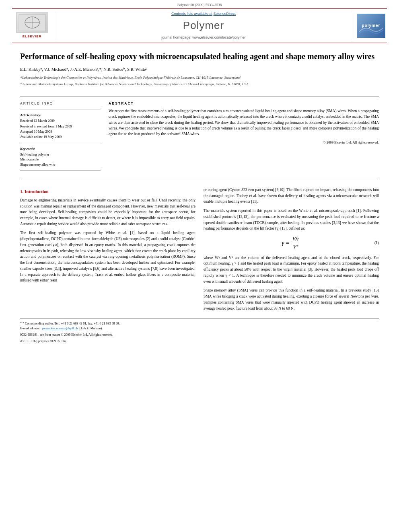  Describe the element at coordinates (200, 5) in the screenshot. I see `journal-ref: Polymer 50 (2009) 5533–5538` at that location.